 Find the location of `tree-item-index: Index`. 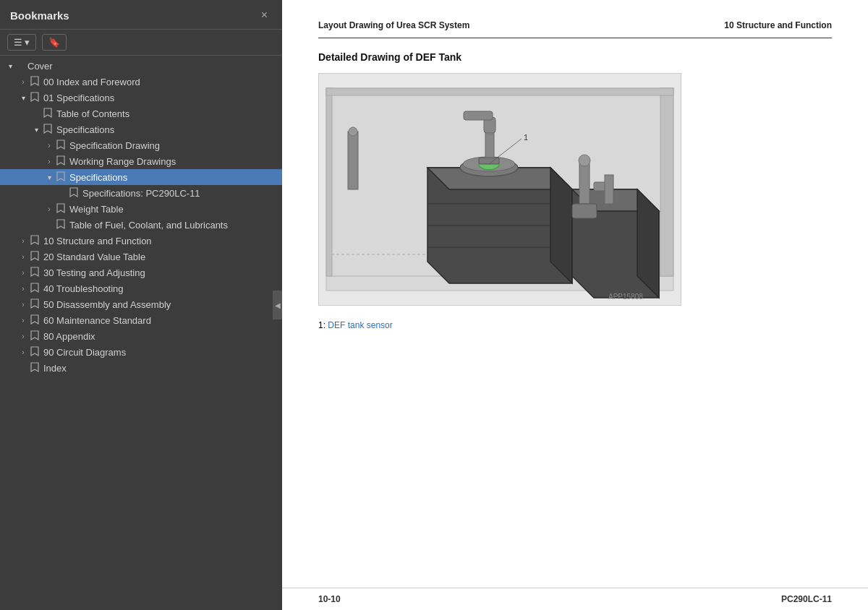

tree-item-index: Index is located at coordinates (141, 368).